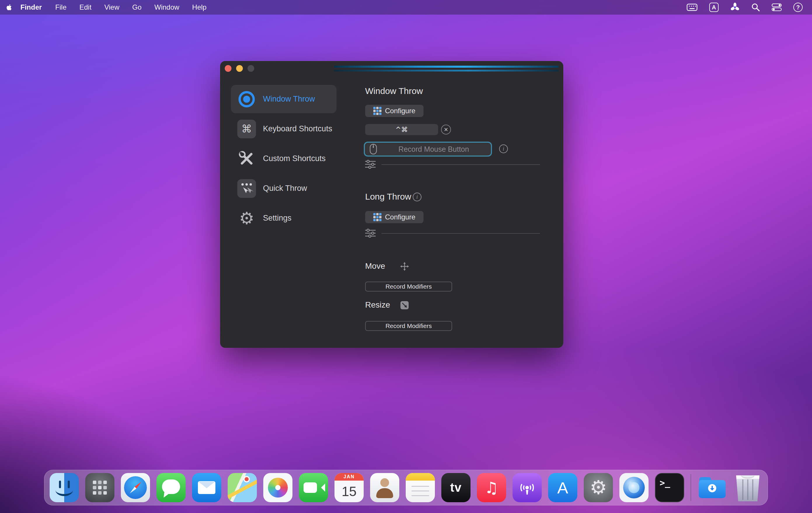  I want to click on custom-shortcuts-icon, so click(247, 159).